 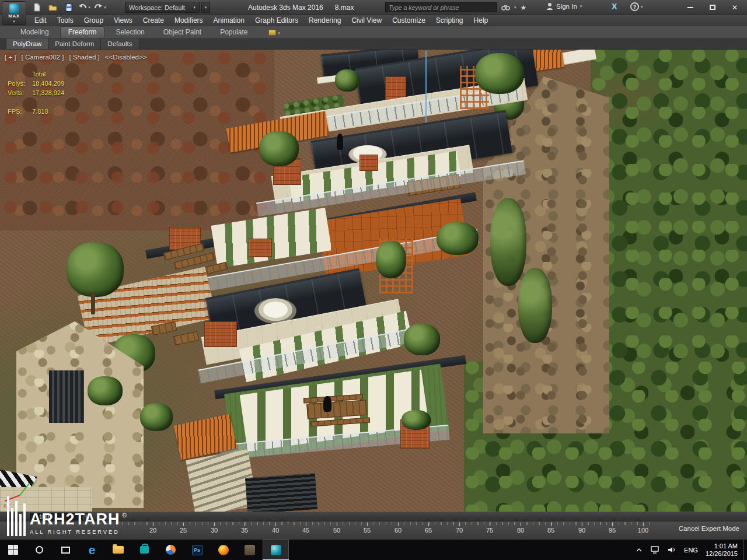 I want to click on workspace-extra-dropdown: ▾, so click(x=205, y=7).